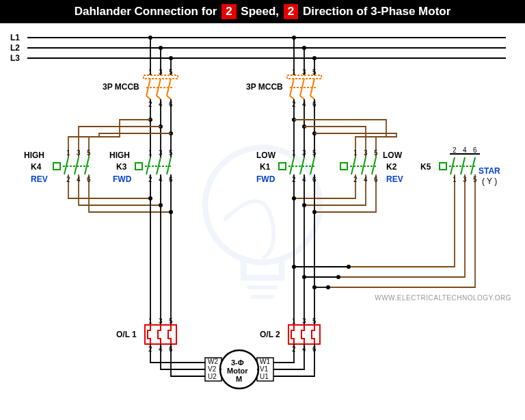 The image size is (525, 420). I want to click on label-K1-speed: LOW, so click(266, 155).